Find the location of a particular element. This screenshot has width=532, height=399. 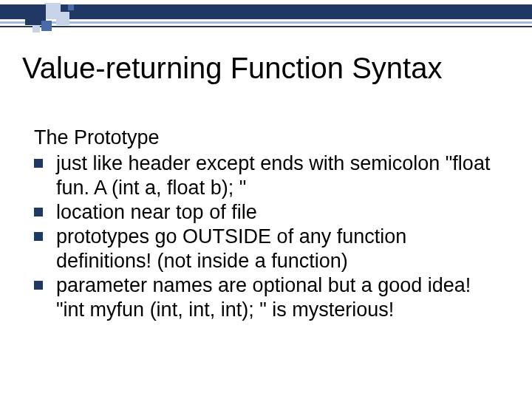

list-item: parameter names are optional but a good … is located at coordinates (268, 298).